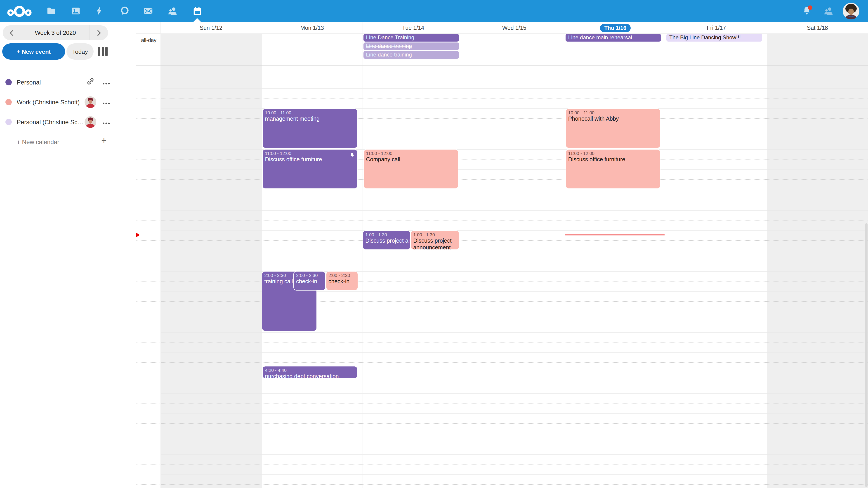  Describe the element at coordinates (413, 28) in the screenshot. I see `day-header: Tue 1/14` at that location.